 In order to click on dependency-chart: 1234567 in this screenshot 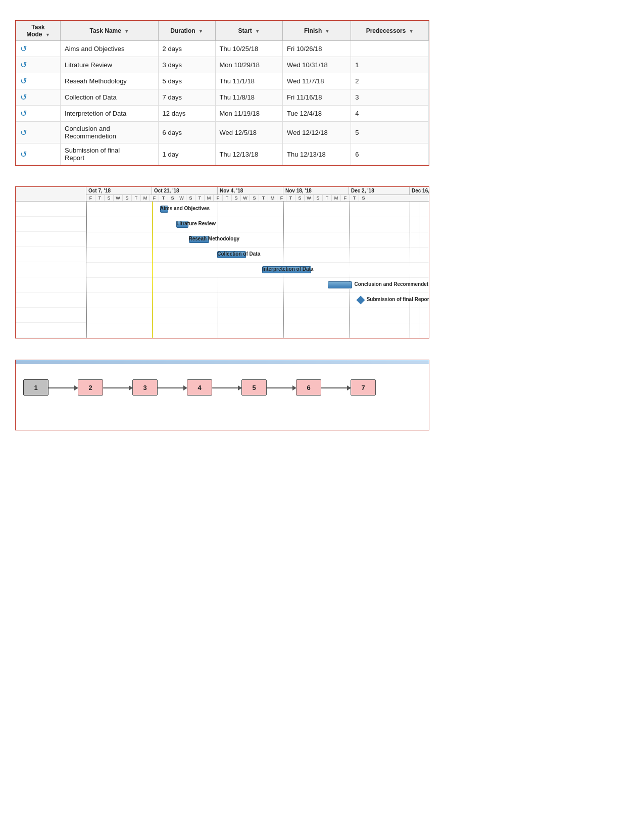, I will do `click(222, 395)`.